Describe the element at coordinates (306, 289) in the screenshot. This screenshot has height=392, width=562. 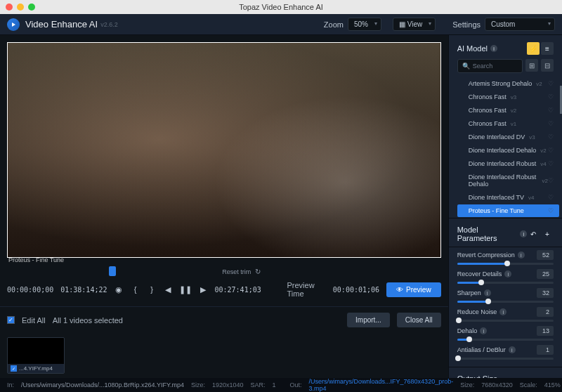
I see `preview-time-label: Preview Time` at that location.